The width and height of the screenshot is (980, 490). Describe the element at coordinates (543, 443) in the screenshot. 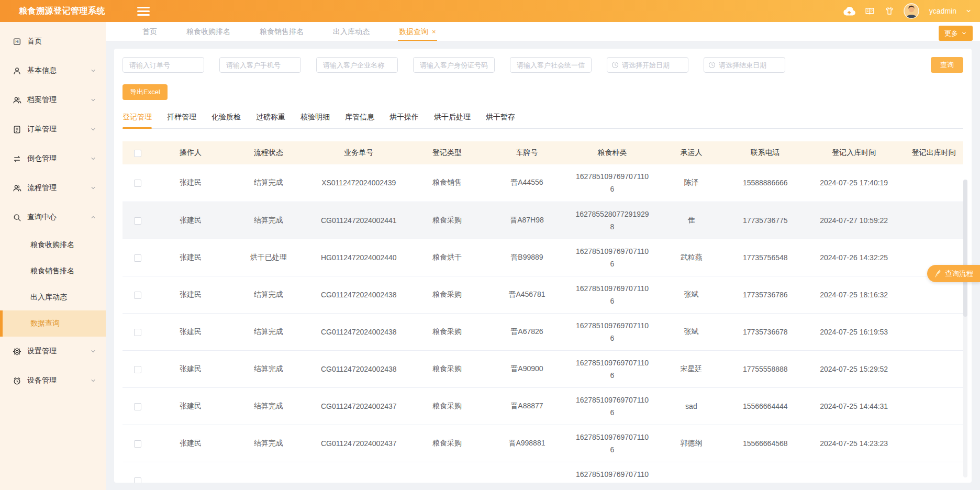

I see `table-row: 张建民 结算完成 CG0112472024002437 粮食采购 晋A99888…` at that location.